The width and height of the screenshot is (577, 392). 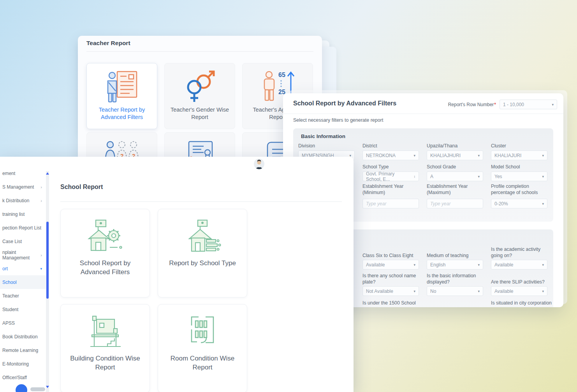 I want to click on sidebar-item-label: Case List, so click(x=12, y=242).